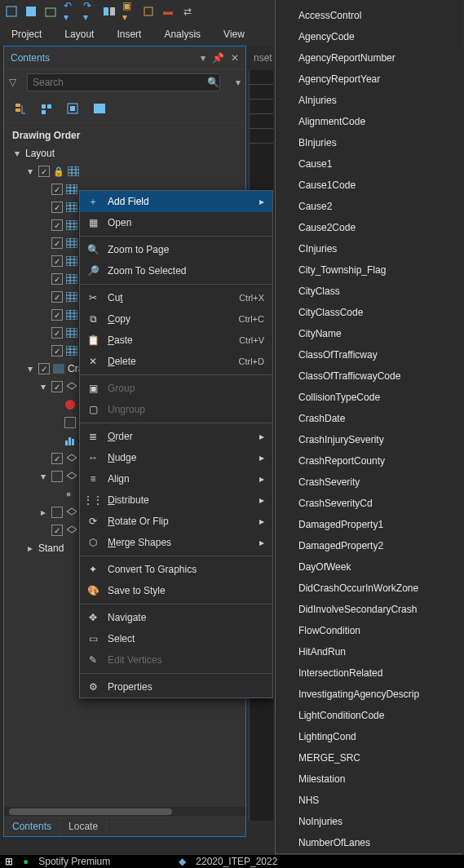 This screenshot has width=464, height=868. What do you see at coordinates (74, 861) in the screenshot?
I see `taskbar-spotify: Spotify Premium` at bounding box center [74, 861].